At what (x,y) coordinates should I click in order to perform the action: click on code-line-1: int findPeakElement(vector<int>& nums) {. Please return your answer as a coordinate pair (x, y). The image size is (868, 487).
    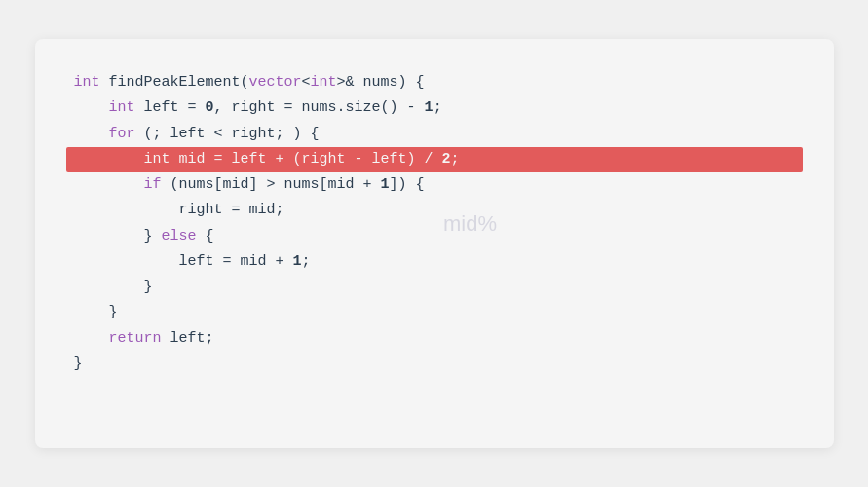
    Looking at the image, I should click on (434, 83).